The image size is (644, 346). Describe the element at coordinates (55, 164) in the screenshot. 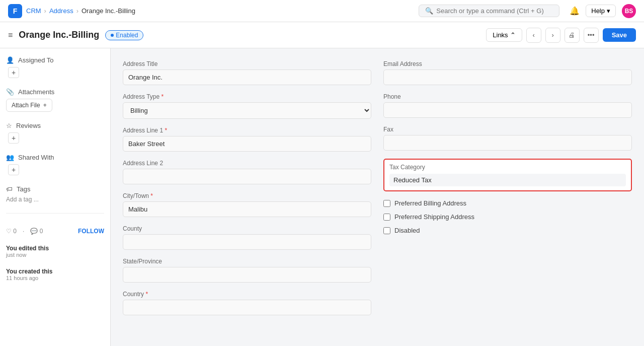

I see `shared-with-section: 👥 Shared With +` at that location.